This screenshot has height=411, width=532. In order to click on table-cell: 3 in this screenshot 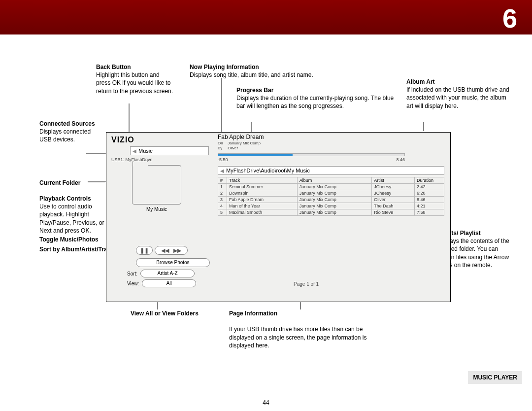, I will do `click(223, 200)`.